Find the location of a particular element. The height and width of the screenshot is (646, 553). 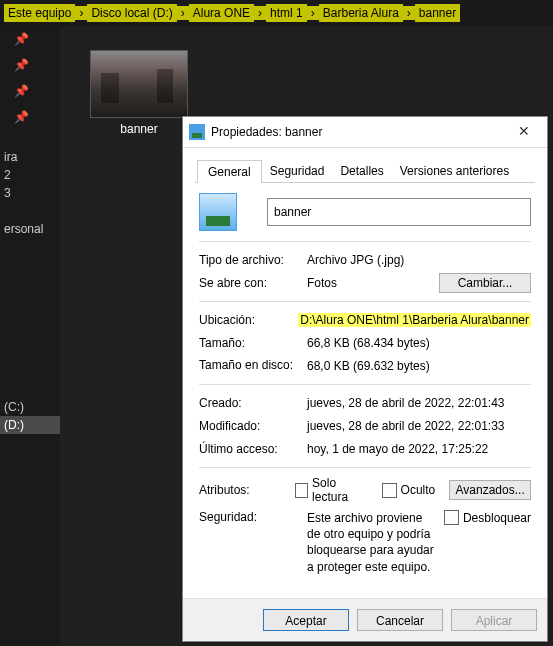

file-thumbnail: banner is located at coordinates (139, 93).